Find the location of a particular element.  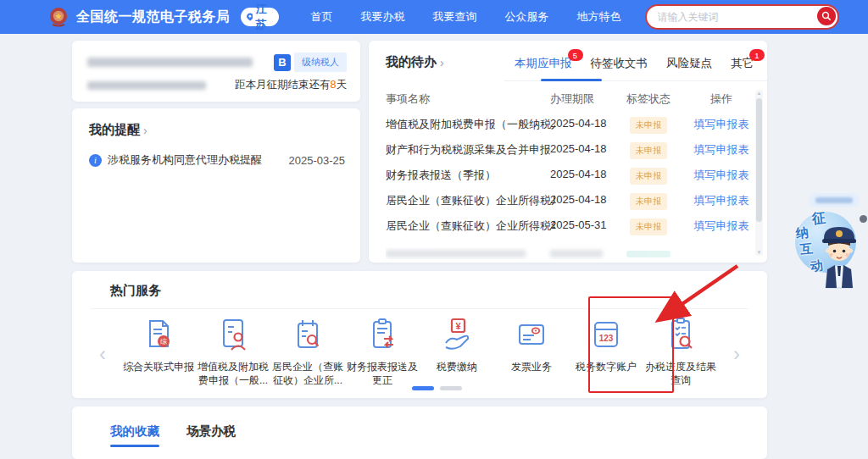

item-name-redacted is located at coordinates (470, 254).